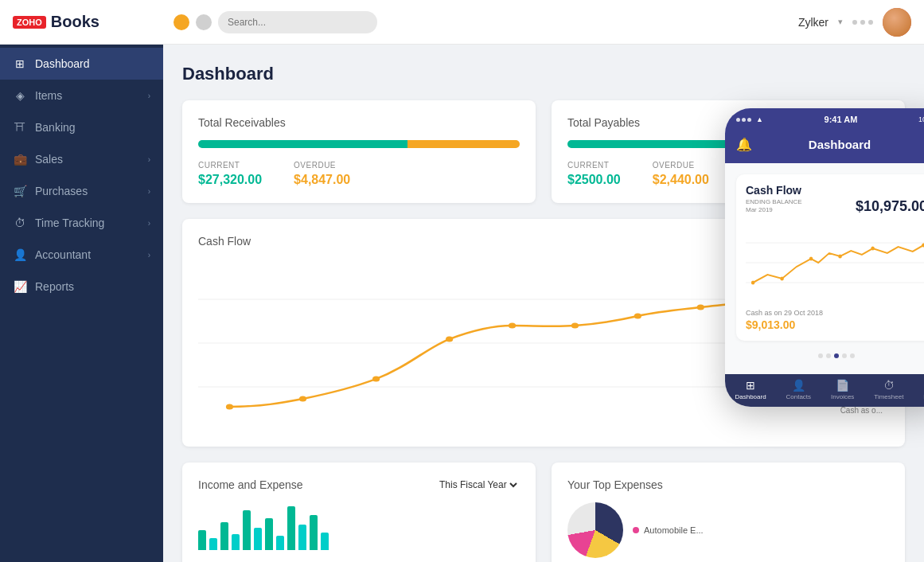 The height and width of the screenshot is (562, 924). What do you see at coordinates (20, 96) in the screenshot?
I see `items-icon: ◈` at bounding box center [20, 96].